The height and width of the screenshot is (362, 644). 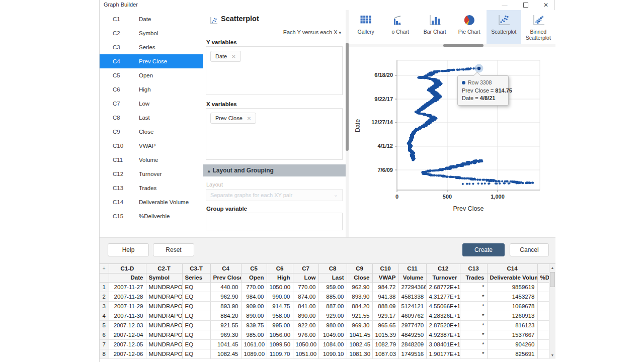 I want to click on table-cell: 959.00, so click(x=333, y=287).